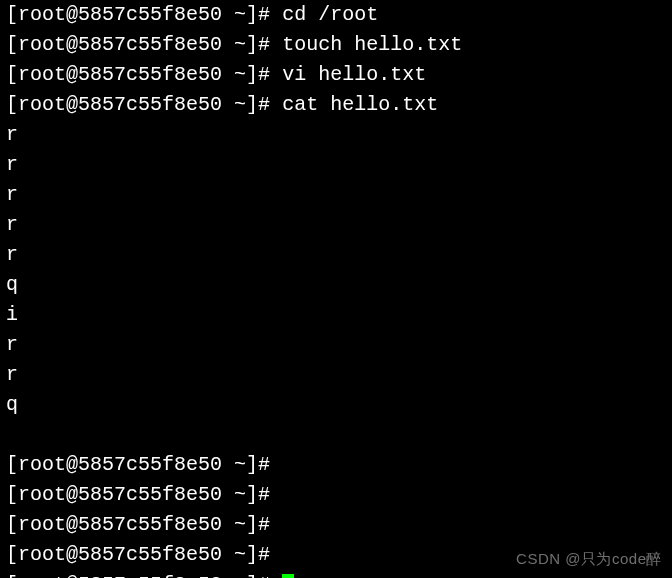 The height and width of the screenshot is (578, 672). What do you see at coordinates (336, 315) in the screenshot?
I see `output-line: i` at bounding box center [336, 315].